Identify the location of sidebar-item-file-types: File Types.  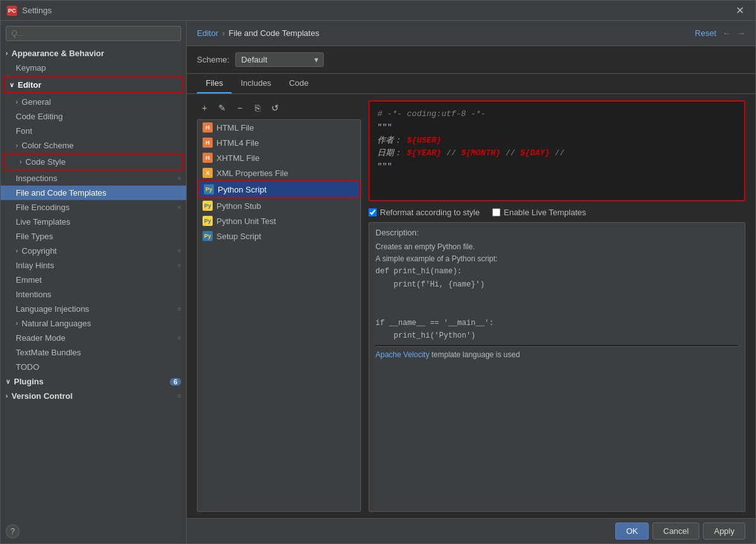
(93, 236).